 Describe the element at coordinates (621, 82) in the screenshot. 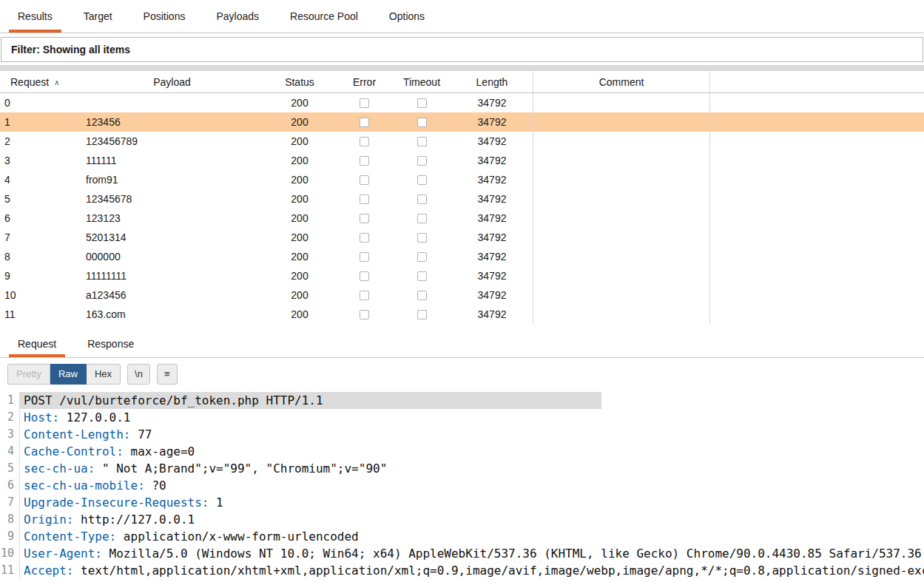

I see `column-label: Comment` at that location.